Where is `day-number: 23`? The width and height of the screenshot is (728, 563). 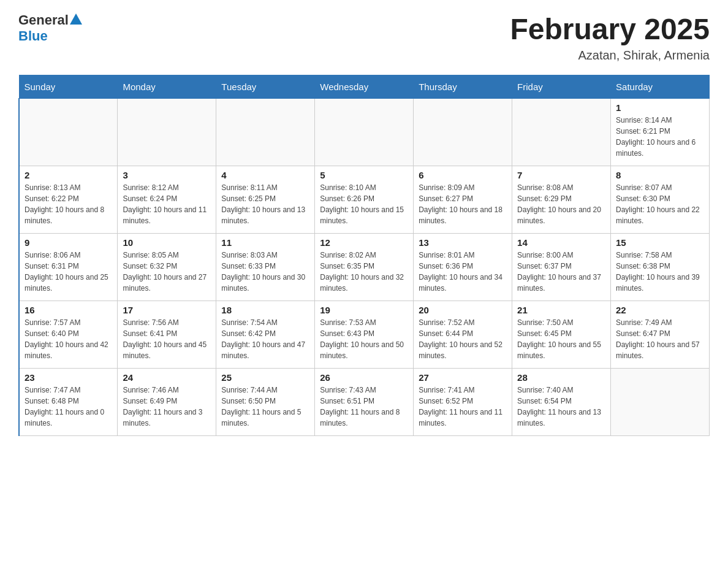
day-number: 23 is located at coordinates (69, 378).